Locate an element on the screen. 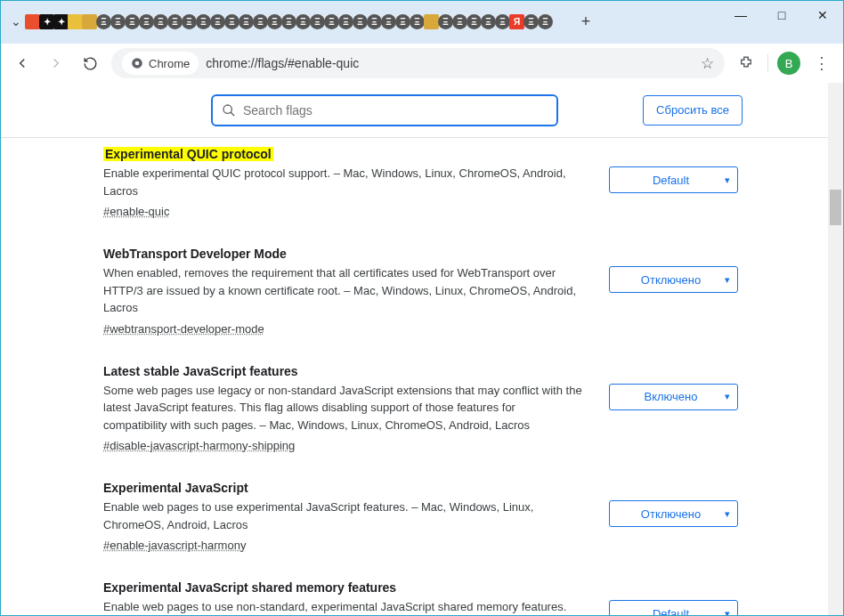 This screenshot has height=616, width=844. tab-favicon: Я is located at coordinates (516, 21).